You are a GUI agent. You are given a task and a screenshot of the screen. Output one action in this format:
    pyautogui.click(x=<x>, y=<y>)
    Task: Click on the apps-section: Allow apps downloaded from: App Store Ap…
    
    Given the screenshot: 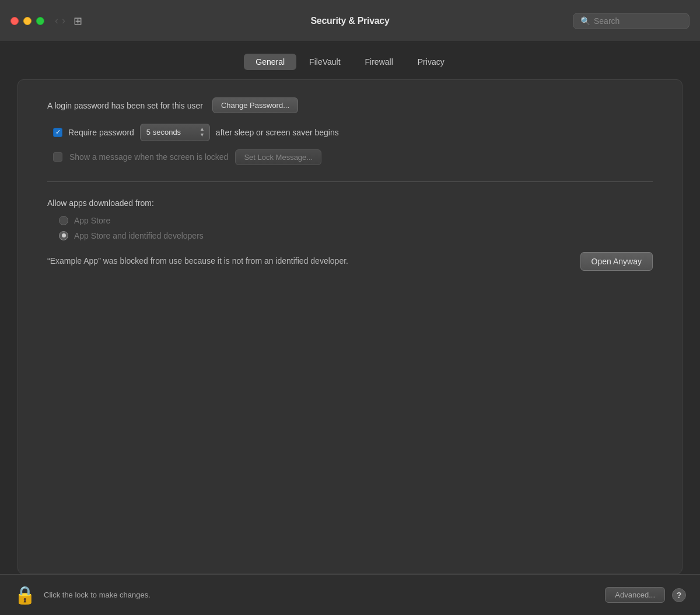 What is the action you would take?
    pyautogui.click(x=350, y=235)
    